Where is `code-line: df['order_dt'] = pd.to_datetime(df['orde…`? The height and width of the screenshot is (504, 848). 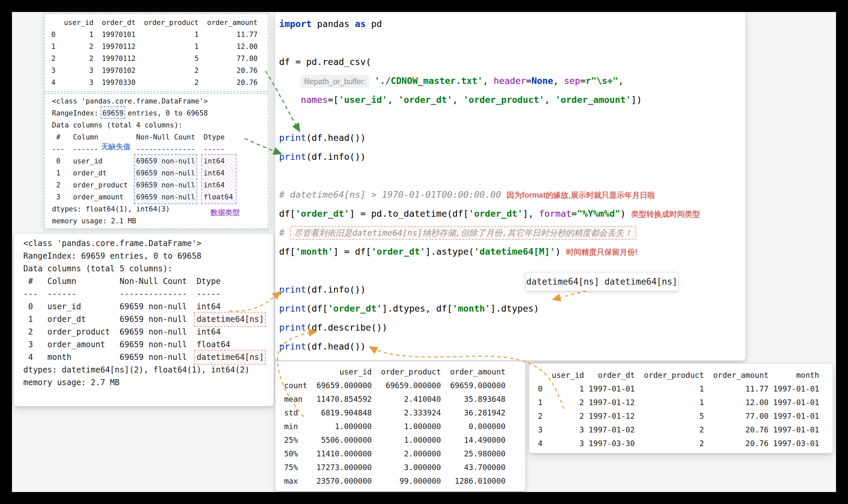
code-line: df['order_dt'] = pd.to_datetime(df['orde… is located at coordinates (512, 214).